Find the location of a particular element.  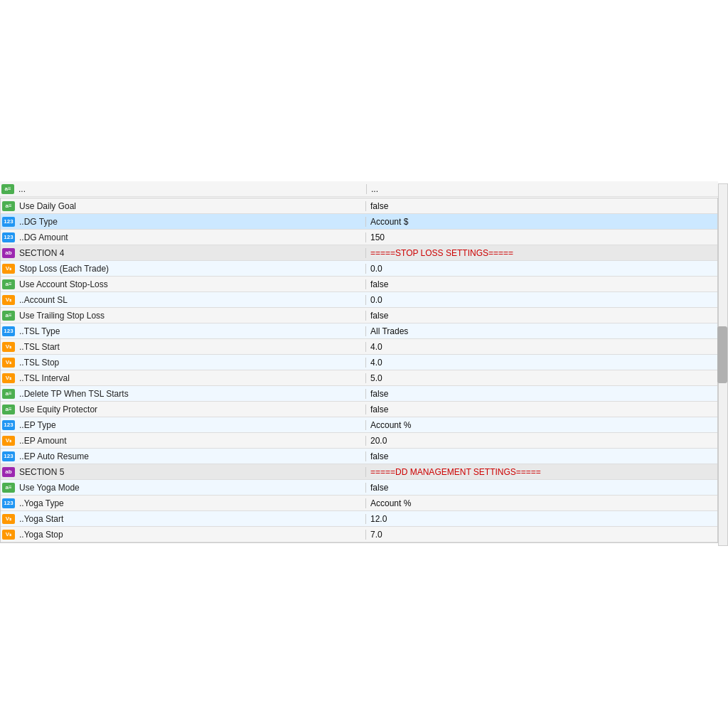

table-row: V₂ ..TSL Interval 5.0 is located at coordinates (359, 378).